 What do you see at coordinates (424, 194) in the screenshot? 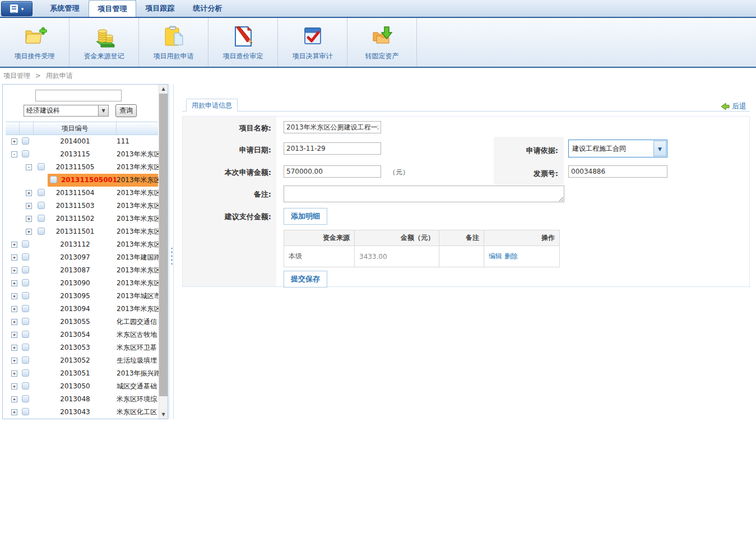
I see `remark-textarea` at bounding box center [424, 194].